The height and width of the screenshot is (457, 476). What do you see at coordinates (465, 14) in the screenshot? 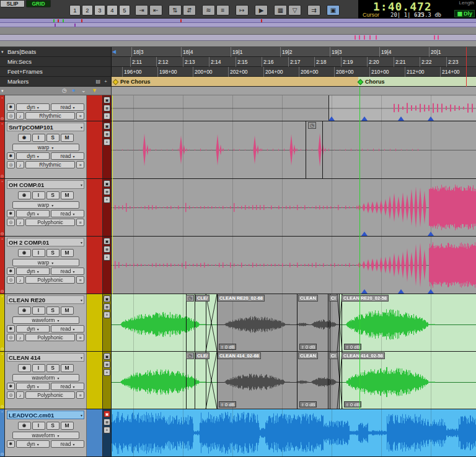
I see `delay-compensation-badge: ▦Dly` at bounding box center [465, 14].